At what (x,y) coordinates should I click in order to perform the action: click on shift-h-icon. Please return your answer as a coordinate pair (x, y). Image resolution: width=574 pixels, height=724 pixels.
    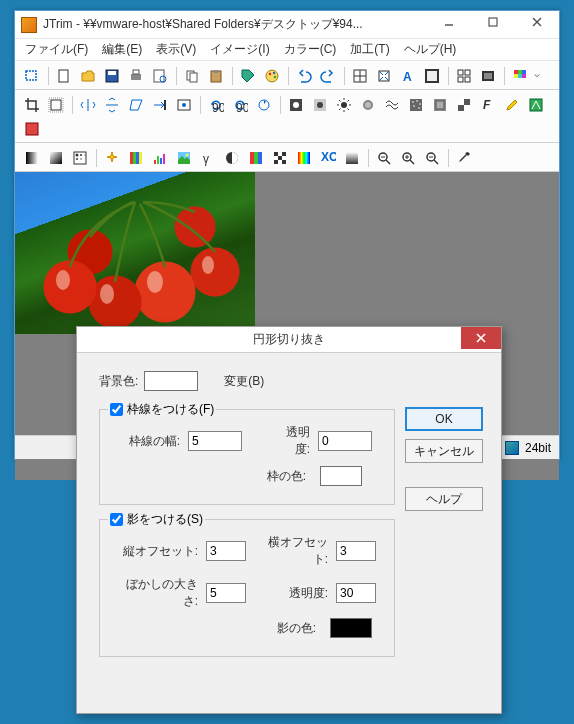
    Looking at the image, I should click on (160, 105).